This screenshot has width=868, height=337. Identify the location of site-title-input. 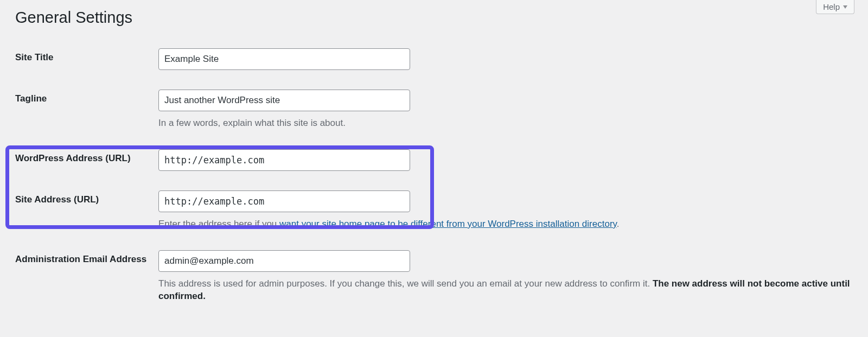
(284, 59).